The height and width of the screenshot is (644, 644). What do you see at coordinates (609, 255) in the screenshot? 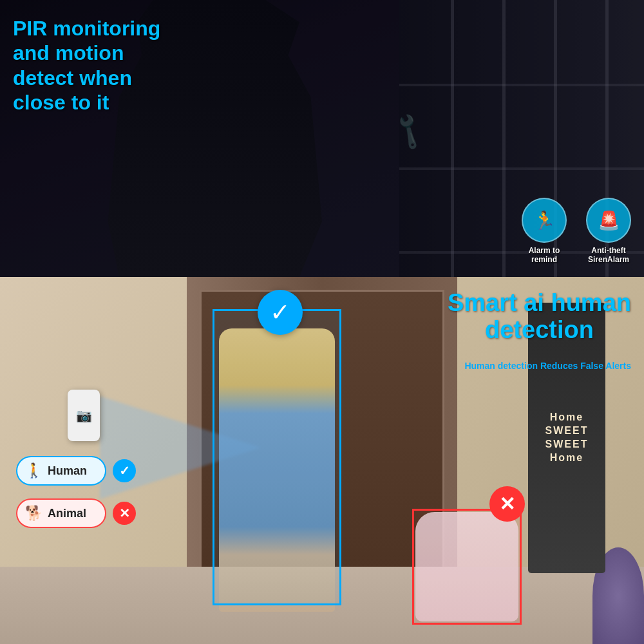
I see `anti-theft-label: Anti-theft SirenAlarm` at bounding box center [609, 255].